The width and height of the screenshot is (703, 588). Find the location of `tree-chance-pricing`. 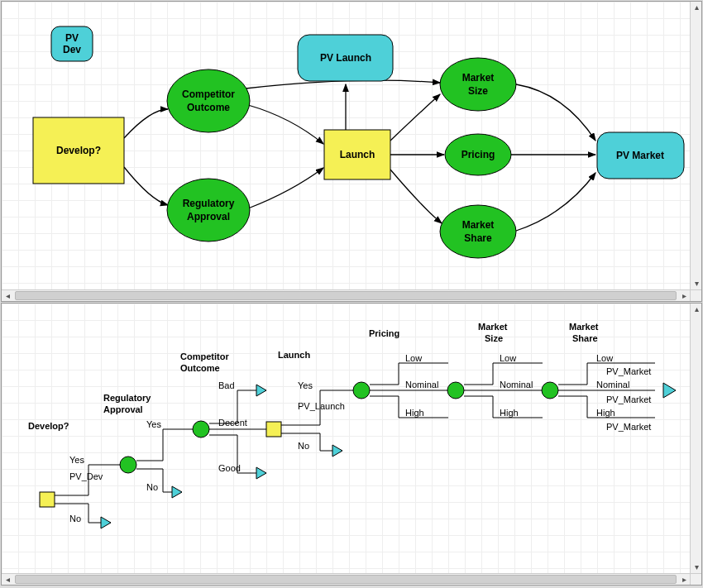

tree-chance-pricing is located at coordinates (361, 390).